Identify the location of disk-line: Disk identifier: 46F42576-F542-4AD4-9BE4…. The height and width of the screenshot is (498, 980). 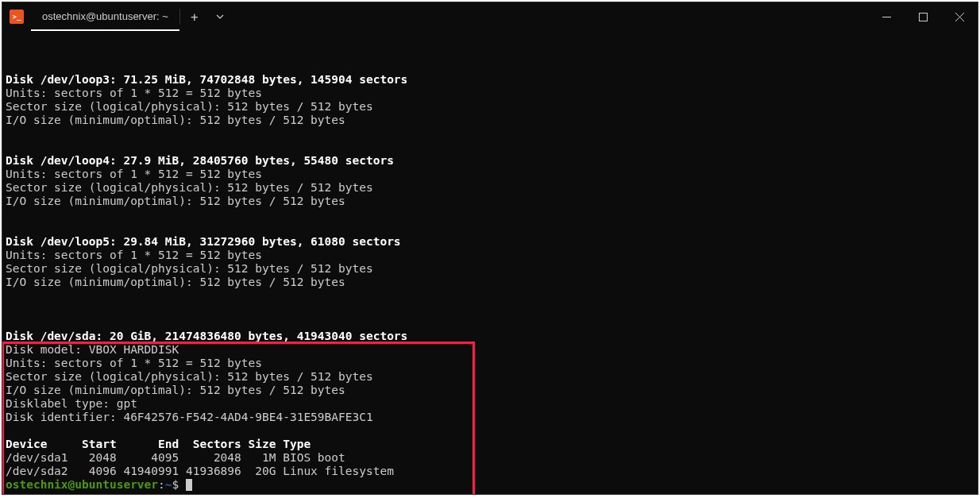
(189, 417).